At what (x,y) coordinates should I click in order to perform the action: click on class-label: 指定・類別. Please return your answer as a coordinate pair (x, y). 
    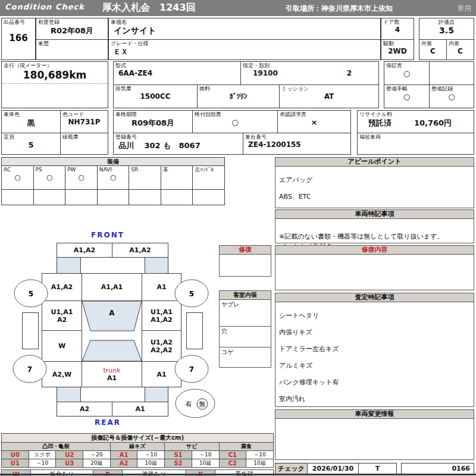
    Looking at the image, I should click on (309, 65).